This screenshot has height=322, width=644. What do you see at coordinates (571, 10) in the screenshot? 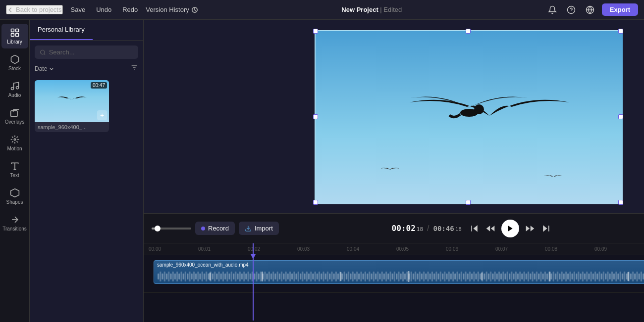
I see `help-button` at bounding box center [571, 10].